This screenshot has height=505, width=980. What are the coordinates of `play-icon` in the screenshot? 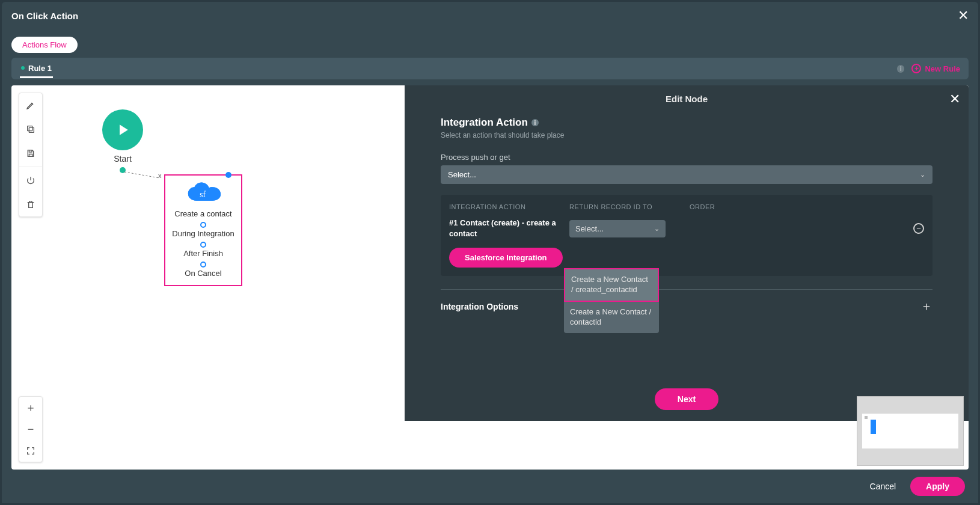 It's located at (123, 130).